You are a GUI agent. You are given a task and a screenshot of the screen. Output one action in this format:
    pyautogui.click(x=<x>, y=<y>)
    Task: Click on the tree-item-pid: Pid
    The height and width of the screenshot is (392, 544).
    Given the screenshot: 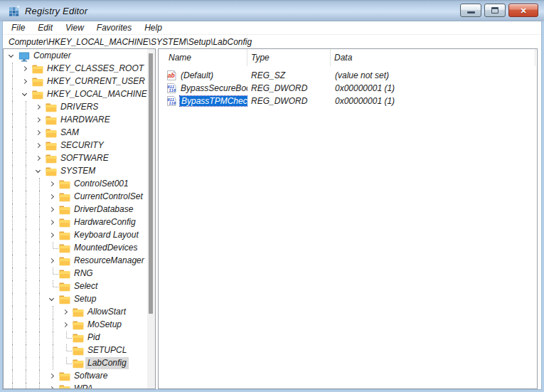 What is the action you would take?
    pyautogui.click(x=80, y=338)
    